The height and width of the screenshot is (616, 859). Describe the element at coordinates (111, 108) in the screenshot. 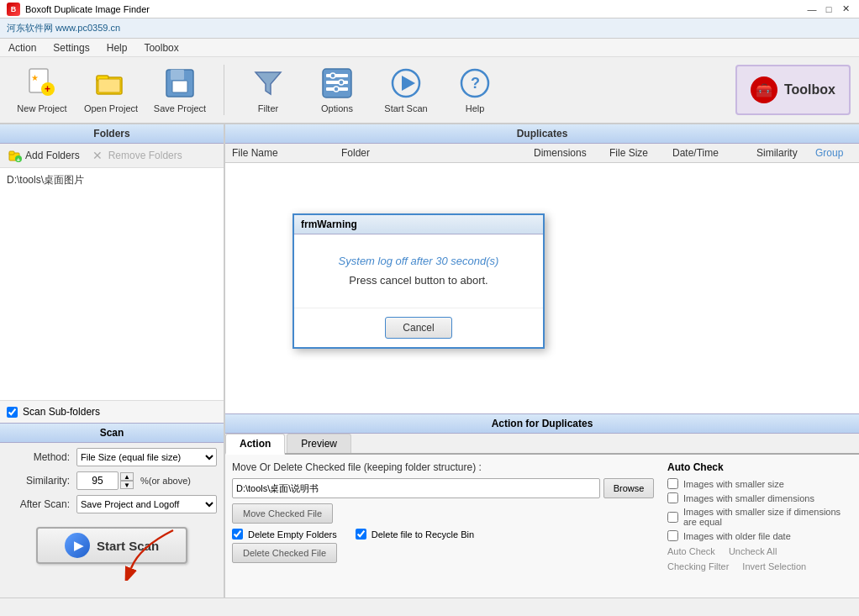

I see `open-project-label: Open Project` at that location.